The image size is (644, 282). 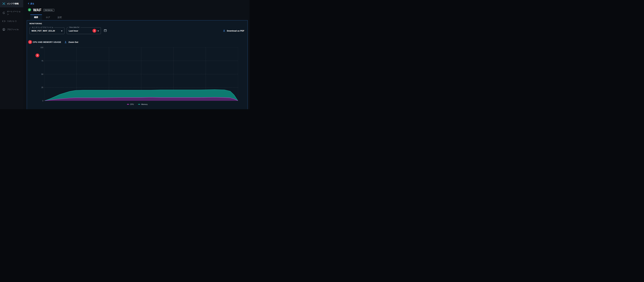 I want to click on y-axis-tick: 75, so click(x=42, y=61).